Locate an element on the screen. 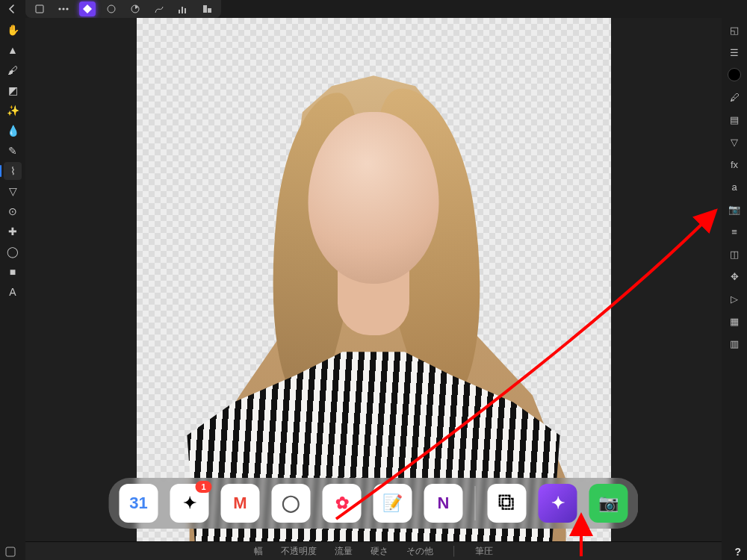 This screenshot has width=747, height=560. help-icon: ? is located at coordinates (738, 552).